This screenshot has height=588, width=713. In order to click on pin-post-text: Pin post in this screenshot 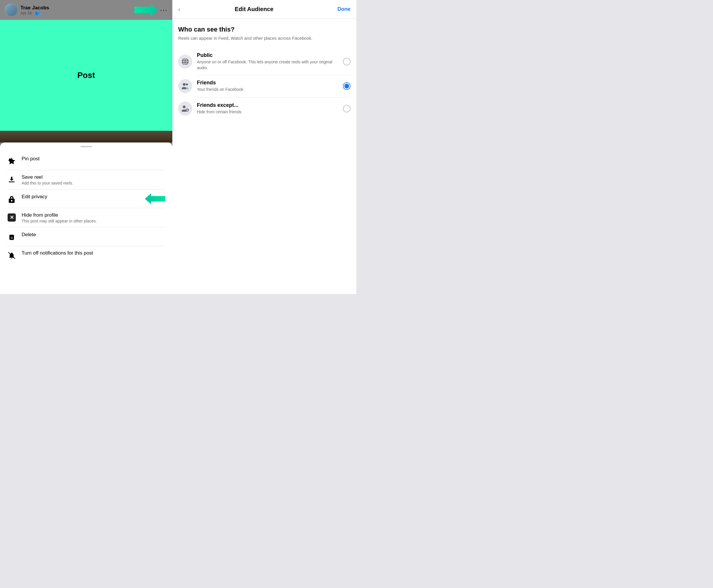, I will do `click(30, 159)`.